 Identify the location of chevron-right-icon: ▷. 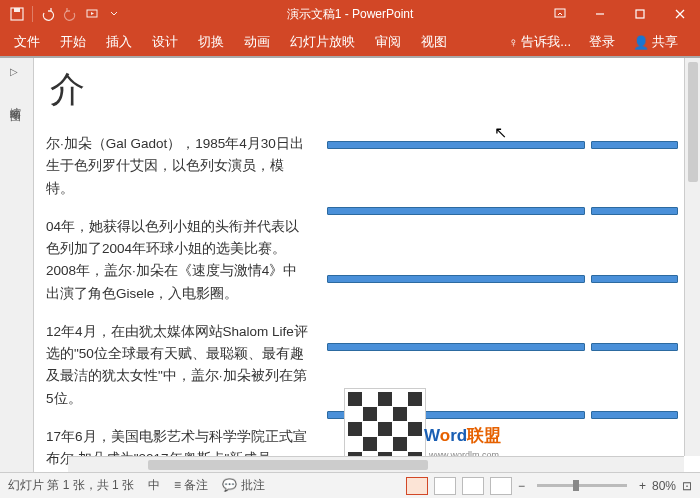
(14, 72).